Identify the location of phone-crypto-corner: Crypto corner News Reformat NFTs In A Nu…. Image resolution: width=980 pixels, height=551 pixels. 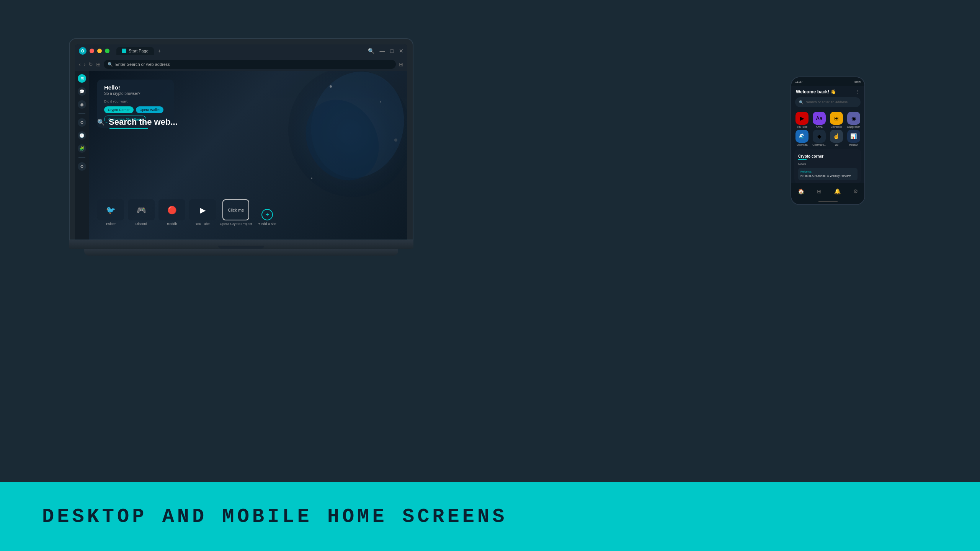
(828, 166).